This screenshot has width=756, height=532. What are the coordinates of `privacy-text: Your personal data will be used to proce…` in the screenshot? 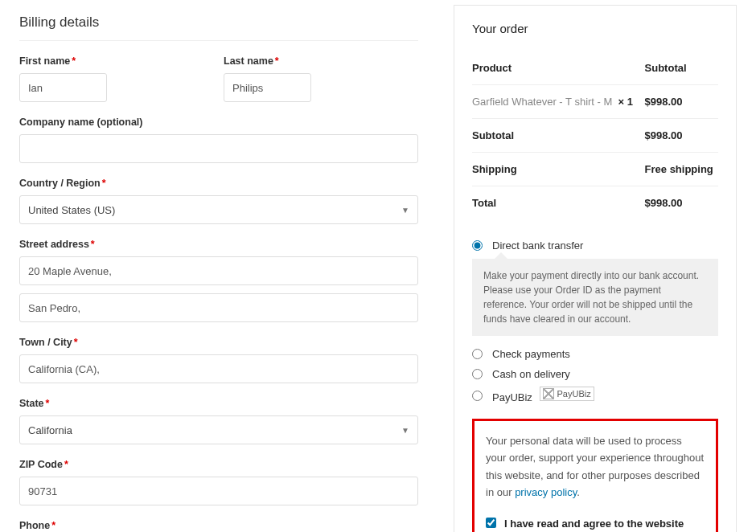 It's located at (595, 467).